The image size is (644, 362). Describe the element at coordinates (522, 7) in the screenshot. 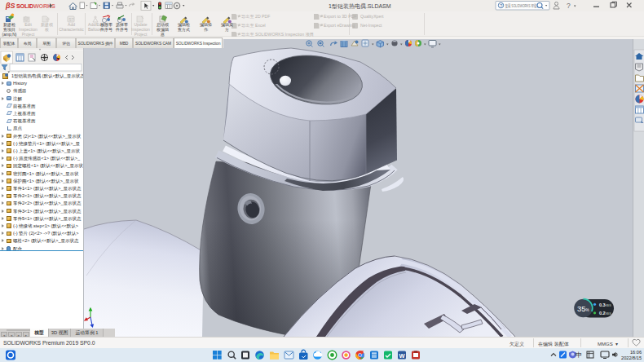

I see `svg-text: 搜索 SOLIDWORKS 帮助` at that location.